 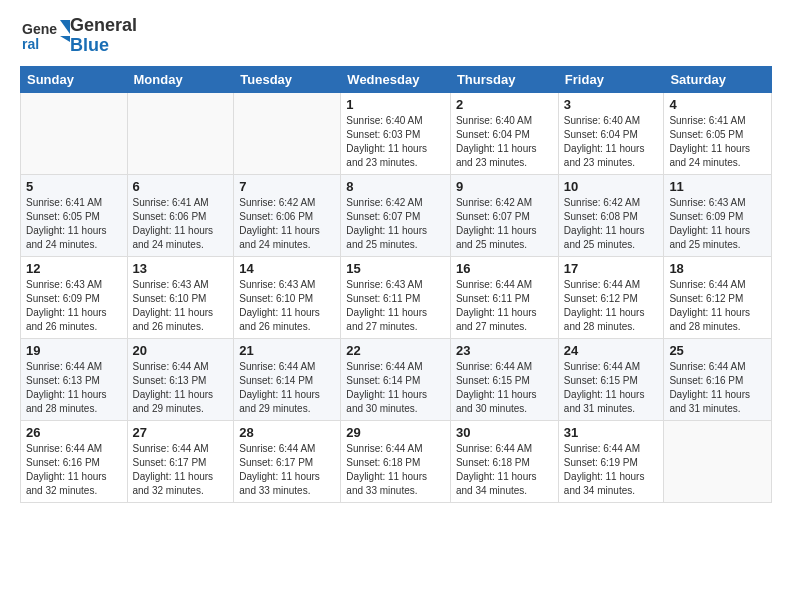 What do you see at coordinates (288, 462) in the screenshot?
I see `cell-w4-d2: 28Sunrise: 6:44 AMSunset: 6:17 PMDayligh…` at bounding box center [288, 462].